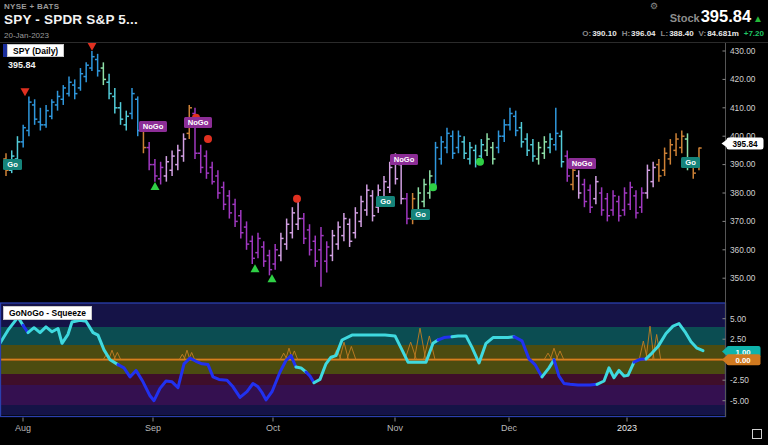 This screenshot has width=768, height=445. Describe the element at coordinates (723, 34) in the screenshot. I see `volume-value: 84.681m` at that location.